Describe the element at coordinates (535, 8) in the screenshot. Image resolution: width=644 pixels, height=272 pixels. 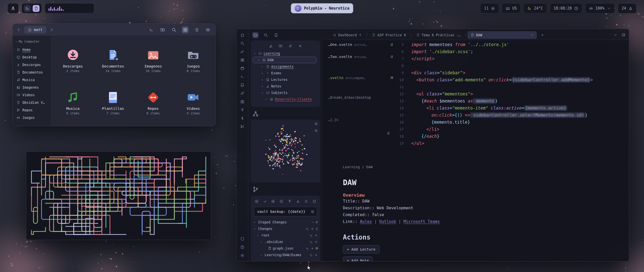
I see `weather-widget: 24°C` at that location.